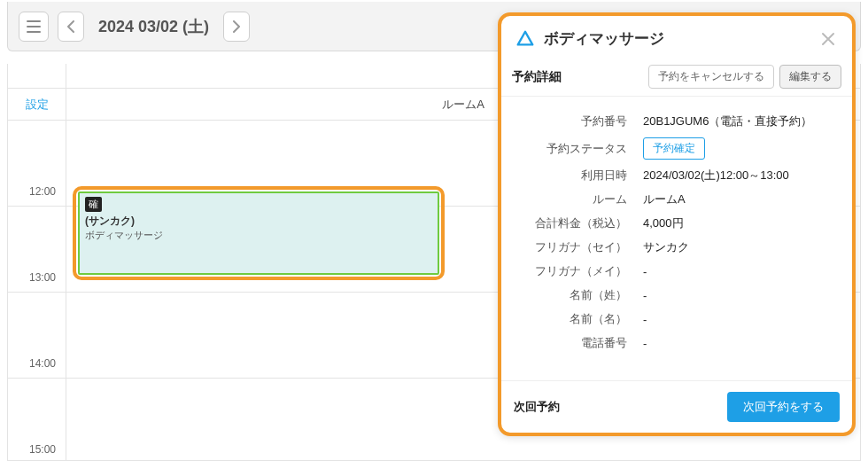 This screenshot has height=461, width=868. Describe the element at coordinates (739, 176) in the screenshot. I see `field-value: 2024/03/02(土)12:00～13:00` at that location.